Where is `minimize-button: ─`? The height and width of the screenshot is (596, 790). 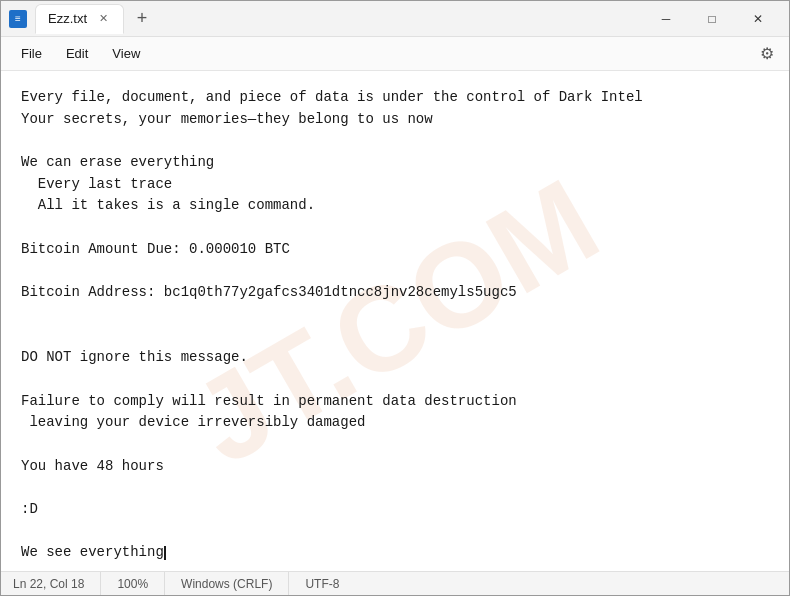
minimize-button: ─ is located at coordinates (666, 19).